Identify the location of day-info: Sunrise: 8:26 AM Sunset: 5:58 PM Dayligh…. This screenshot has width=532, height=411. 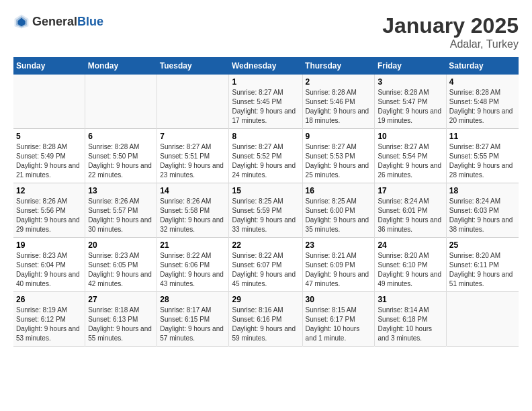
(193, 216).